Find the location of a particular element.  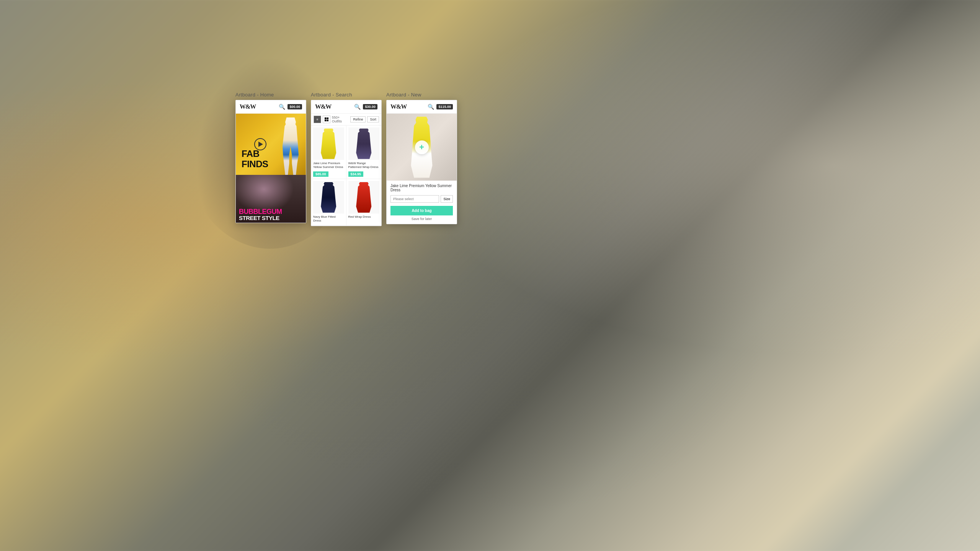

search-header-icons: 🔍 $30.00 is located at coordinates (366, 107).